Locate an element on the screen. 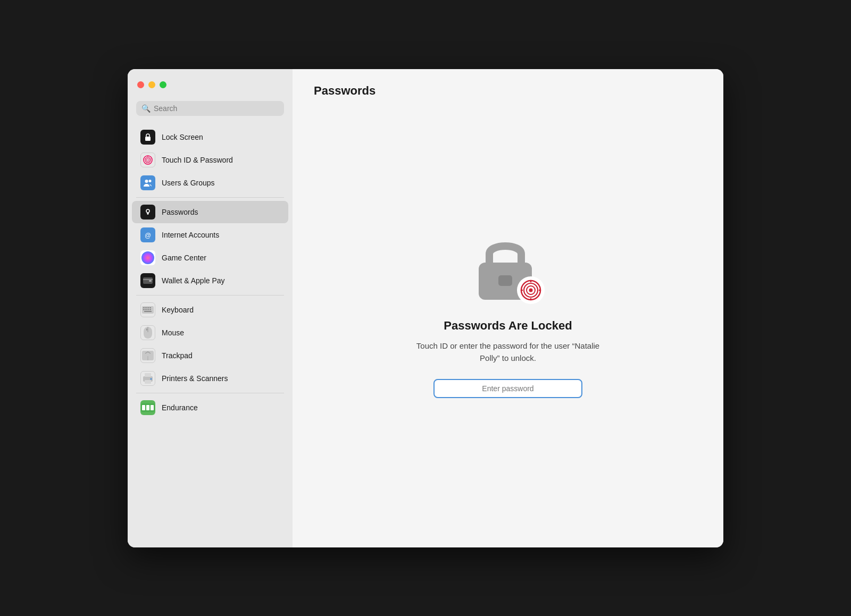  sidebar-item-label: Trackpad is located at coordinates (177, 356).